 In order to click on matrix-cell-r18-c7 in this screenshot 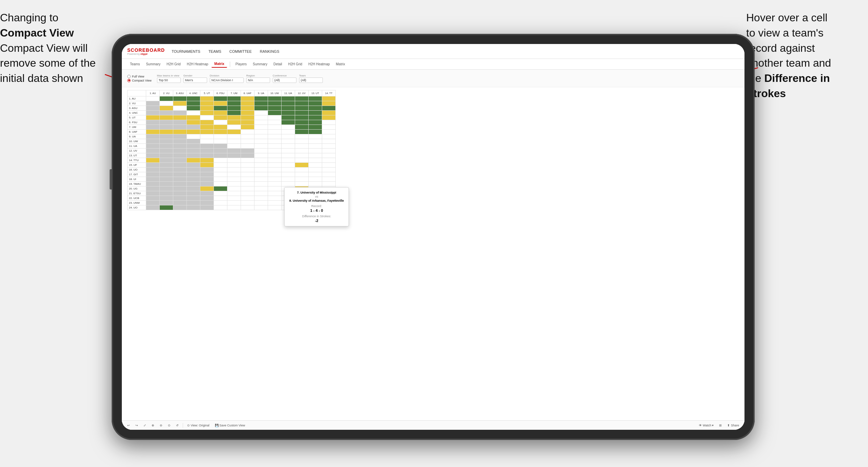, I will do `click(248, 184)`.